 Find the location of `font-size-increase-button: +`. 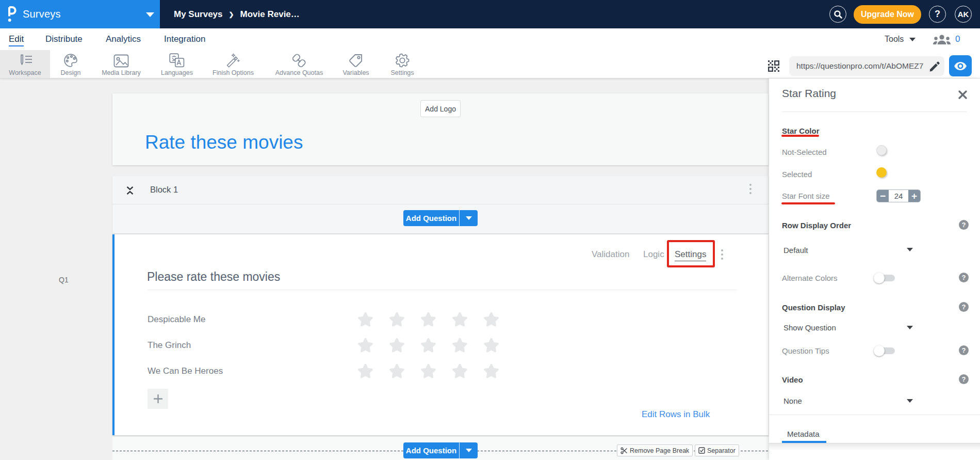

font-size-increase-button: + is located at coordinates (914, 196).